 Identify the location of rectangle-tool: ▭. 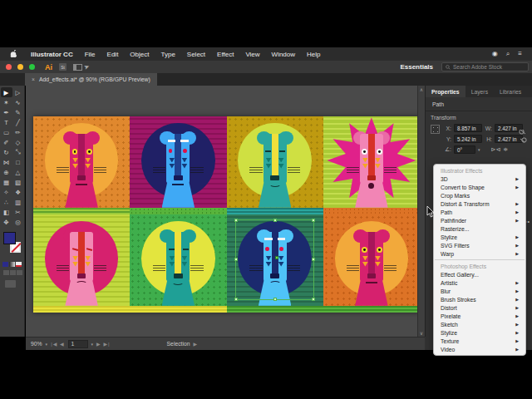
(7, 132).